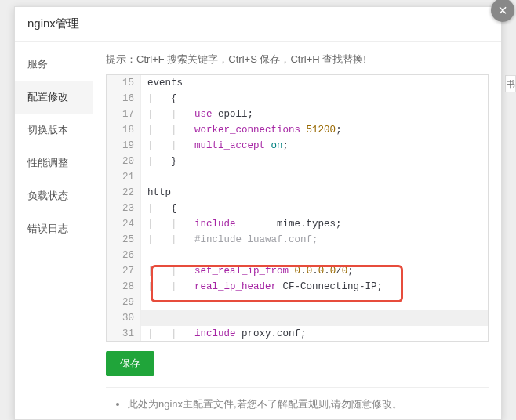  What do you see at coordinates (297, 177) in the screenshot?
I see `code-line: 21` at bounding box center [297, 177].